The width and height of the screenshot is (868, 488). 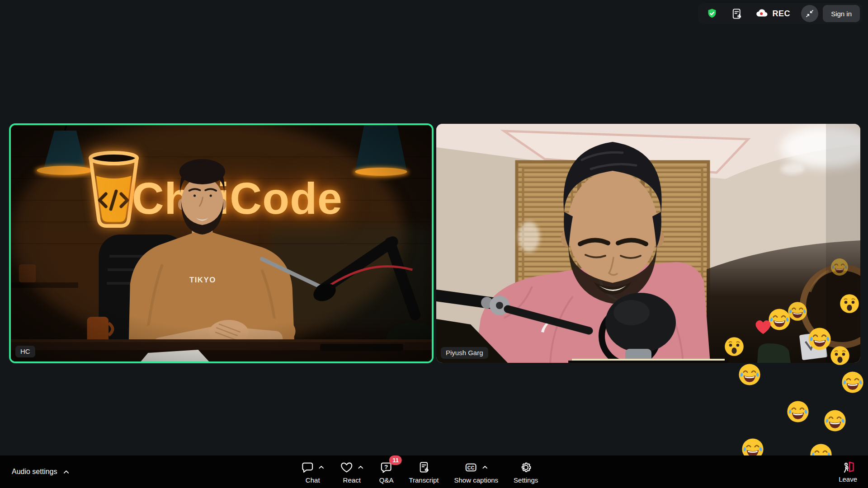 I want to click on heart-icon, so click(x=347, y=467).